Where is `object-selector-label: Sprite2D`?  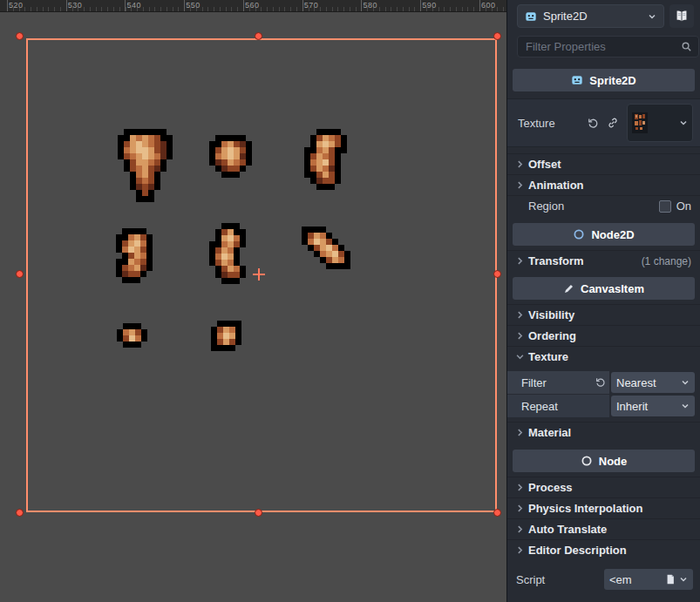
object-selector-label: Sprite2D is located at coordinates (593, 16).